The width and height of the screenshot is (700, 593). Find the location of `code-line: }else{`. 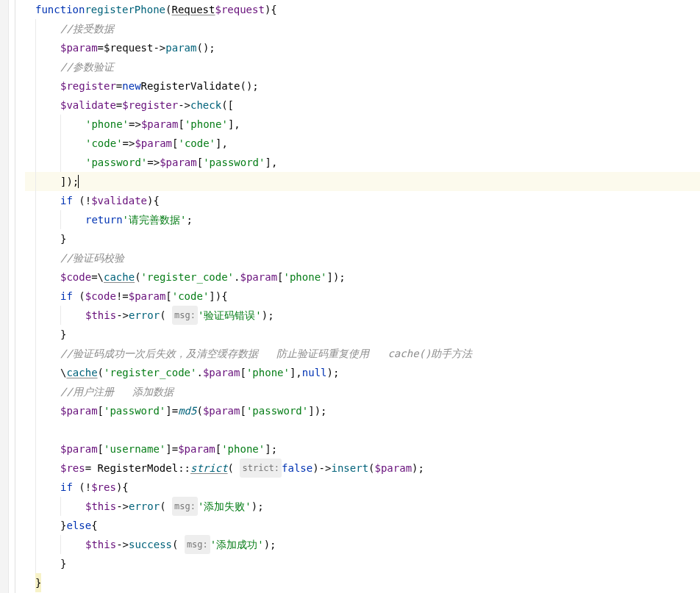

code-line: }else{ is located at coordinates (362, 525).